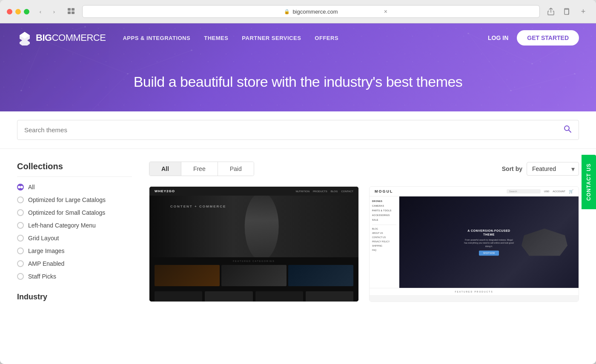 The image size is (596, 364). What do you see at coordinates (298, 130) in the screenshot?
I see `search-bar` at bounding box center [298, 130].